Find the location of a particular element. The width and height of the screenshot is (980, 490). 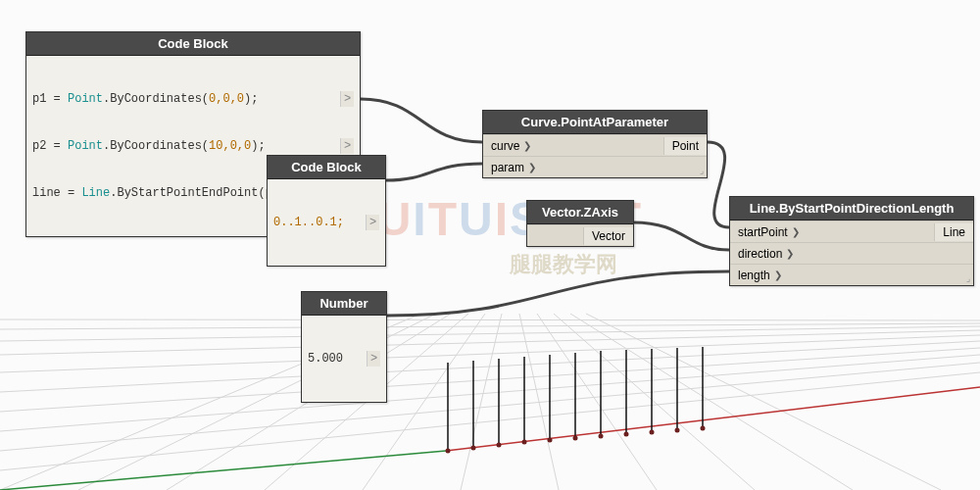

node-curve-pointatparameter: Curve.PointAtParameter curve❯ Point para… is located at coordinates (595, 144).